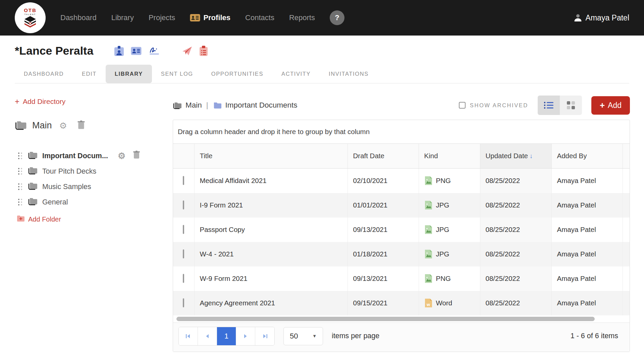 This screenshot has width=644, height=362. I want to click on folder-delete-trash-icon, so click(137, 156).